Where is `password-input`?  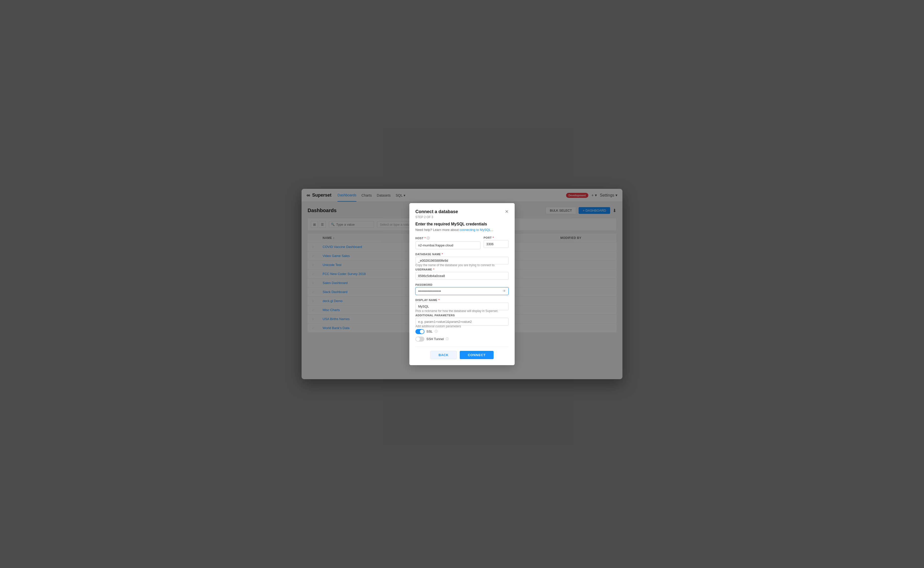 password-input is located at coordinates (462, 291).